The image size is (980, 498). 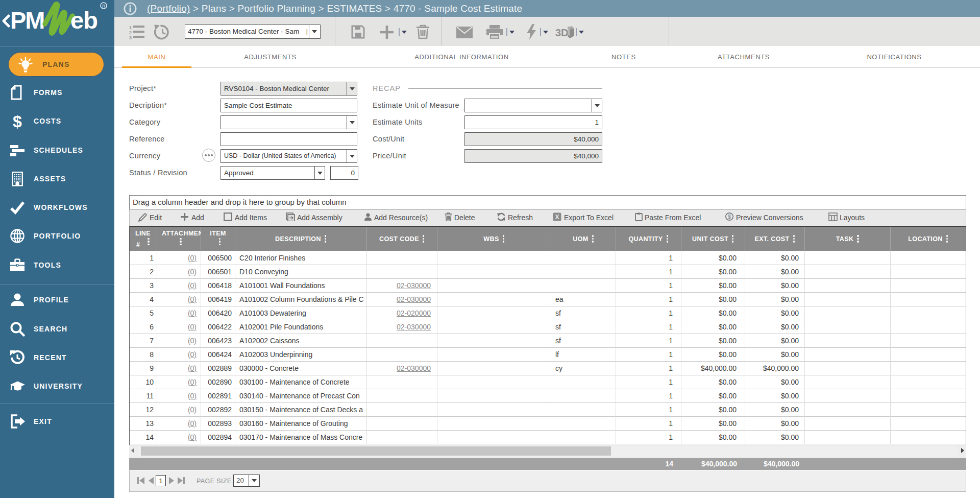 What do you see at coordinates (557, 217) in the screenshot?
I see `svg-text: X` at bounding box center [557, 217].